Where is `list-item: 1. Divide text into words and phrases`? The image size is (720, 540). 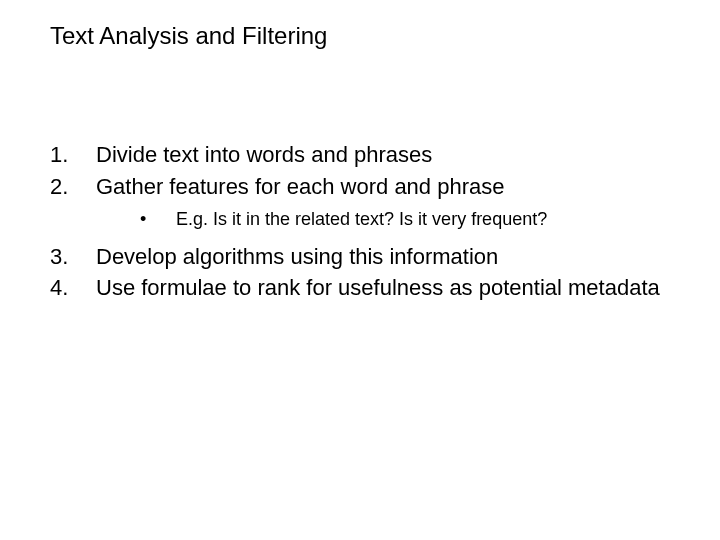 list-item: 1. Divide text into words and phrases is located at coordinates (365, 155).